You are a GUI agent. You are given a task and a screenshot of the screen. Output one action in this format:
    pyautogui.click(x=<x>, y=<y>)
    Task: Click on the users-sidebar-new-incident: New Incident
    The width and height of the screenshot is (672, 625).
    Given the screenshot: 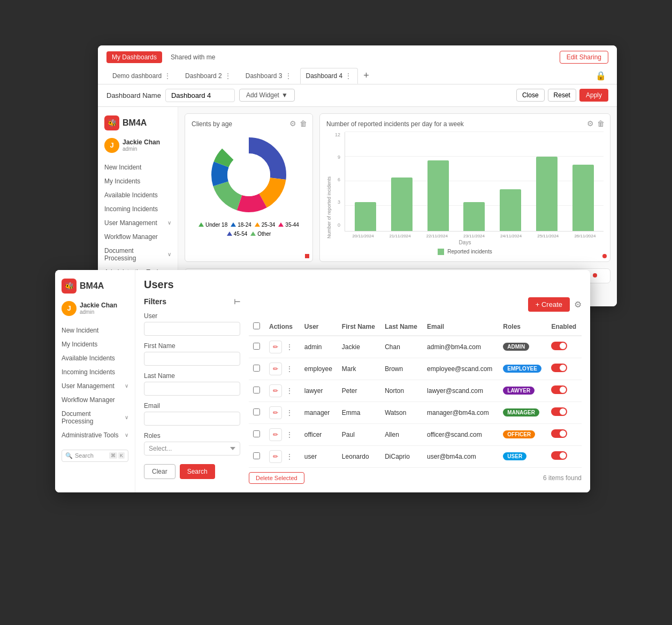 What is the action you would take?
    pyautogui.click(x=95, y=330)
    